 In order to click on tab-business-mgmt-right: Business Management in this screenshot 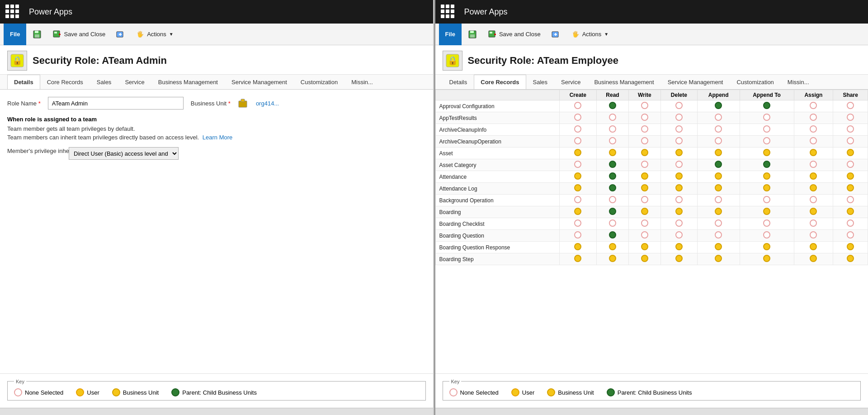, I will do `click(624, 82)`.